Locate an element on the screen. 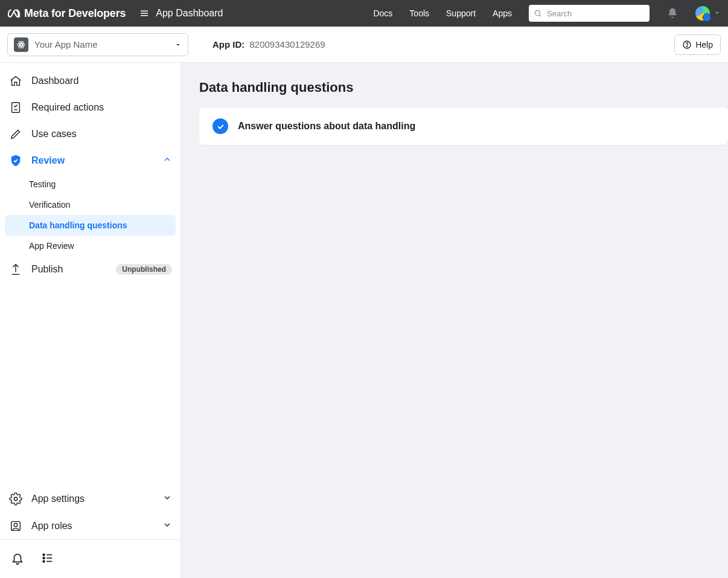  top-nav: Docs Tools Support Apps is located at coordinates (547, 13).